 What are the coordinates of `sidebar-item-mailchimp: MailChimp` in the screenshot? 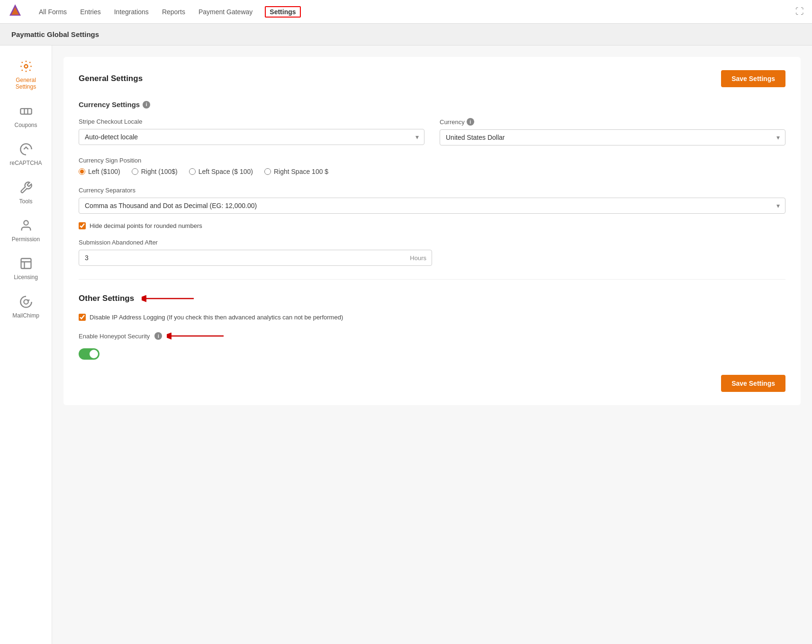 It's located at (26, 307).